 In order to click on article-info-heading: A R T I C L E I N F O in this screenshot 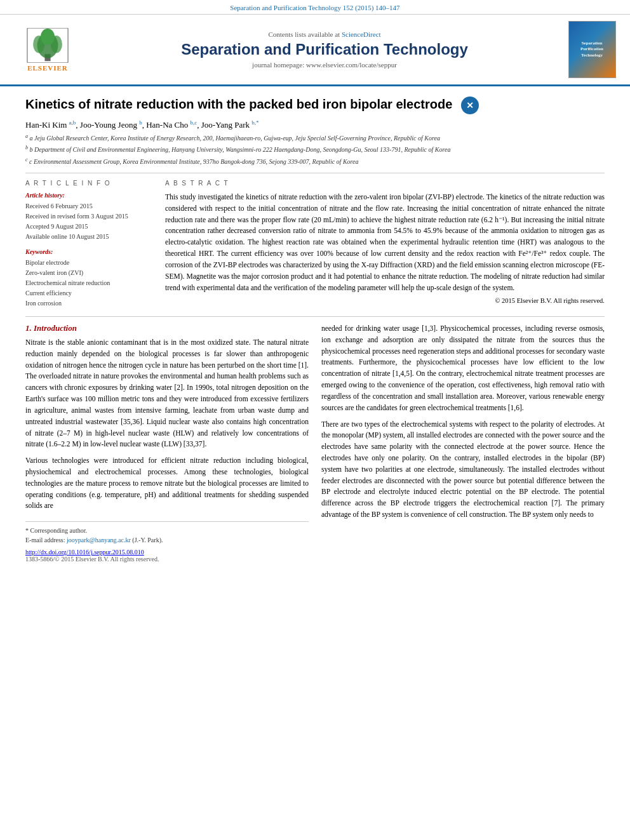, I will do `click(89, 183)`.